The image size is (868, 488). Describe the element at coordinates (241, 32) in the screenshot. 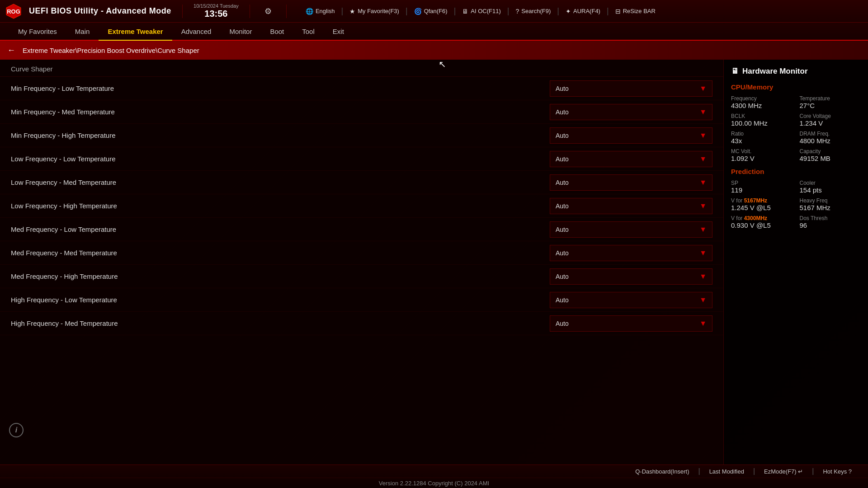

I see `nav-item-monitor: Monitor` at that location.